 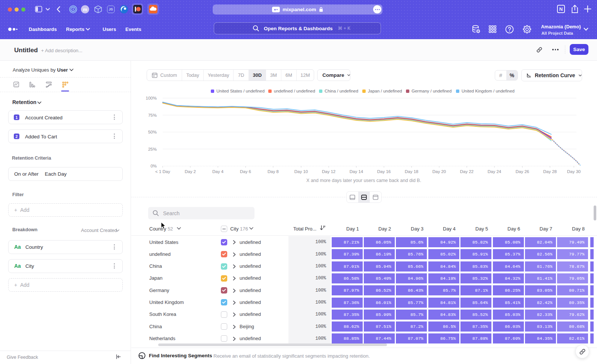 What do you see at coordinates (495, 172) in the screenshot?
I see `svg-text: Day 24` at bounding box center [495, 172].